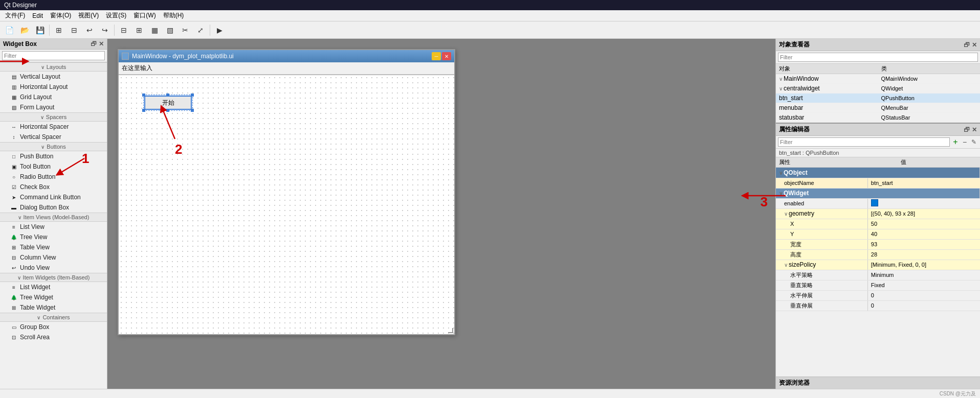 The image size is (980, 398). I want to click on obj-filter-input, so click(878, 57).